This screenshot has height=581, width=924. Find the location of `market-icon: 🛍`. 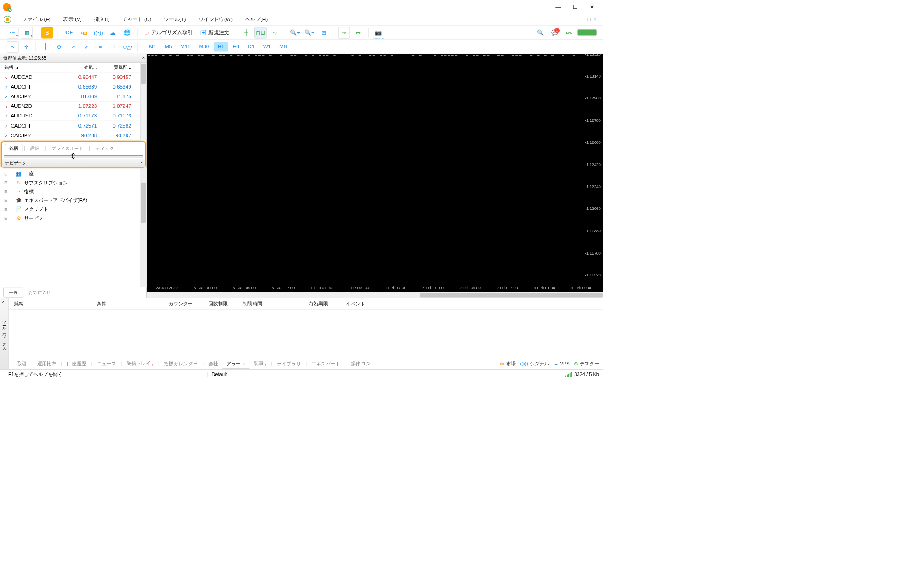

market-icon: 🛍 is located at coordinates (84, 32).